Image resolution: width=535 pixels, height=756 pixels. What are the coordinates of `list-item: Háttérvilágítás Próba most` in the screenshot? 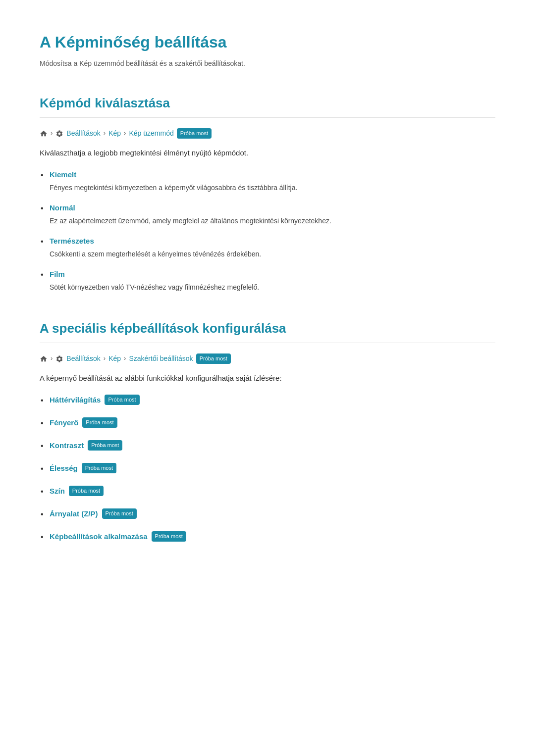 It's located at (270, 401).